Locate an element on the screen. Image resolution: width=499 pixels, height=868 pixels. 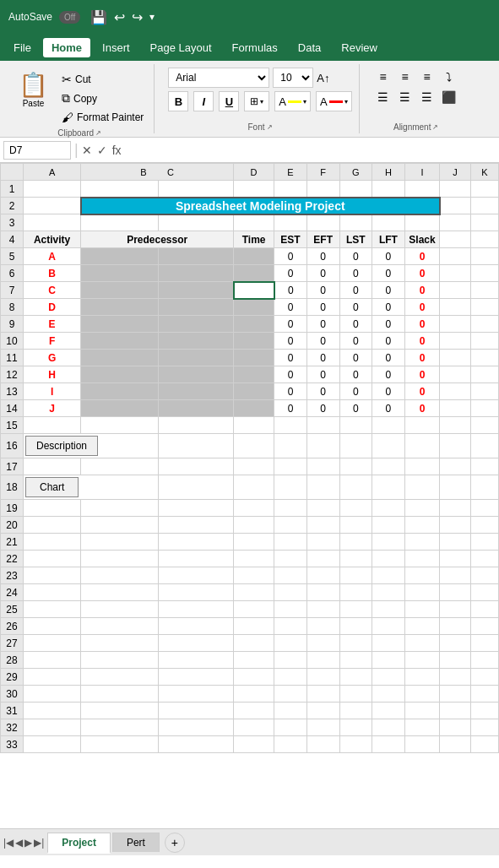
cell-c13 is located at coordinates (196, 392).